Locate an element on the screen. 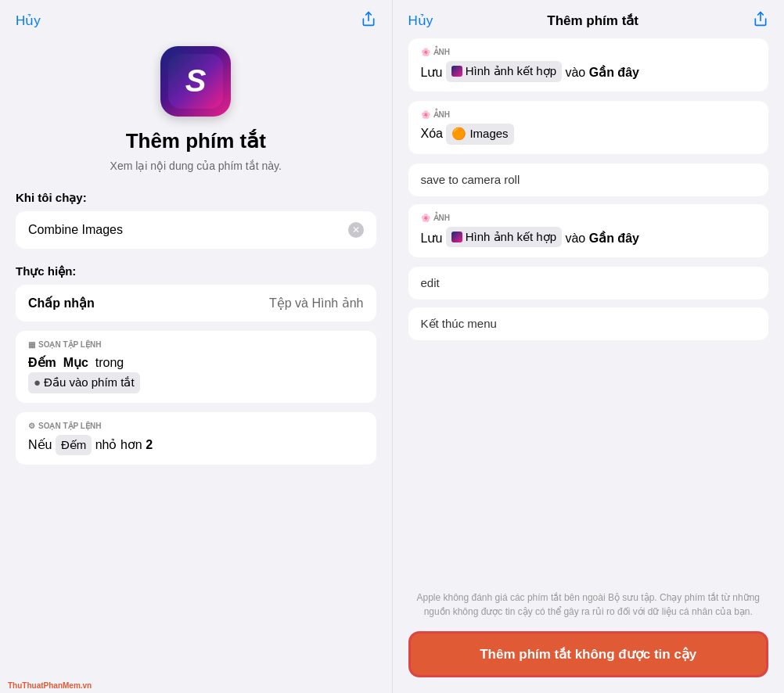  card-count-badge: ▦ SOẠN TẬP LỆNH is located at coordinates (196, 344).